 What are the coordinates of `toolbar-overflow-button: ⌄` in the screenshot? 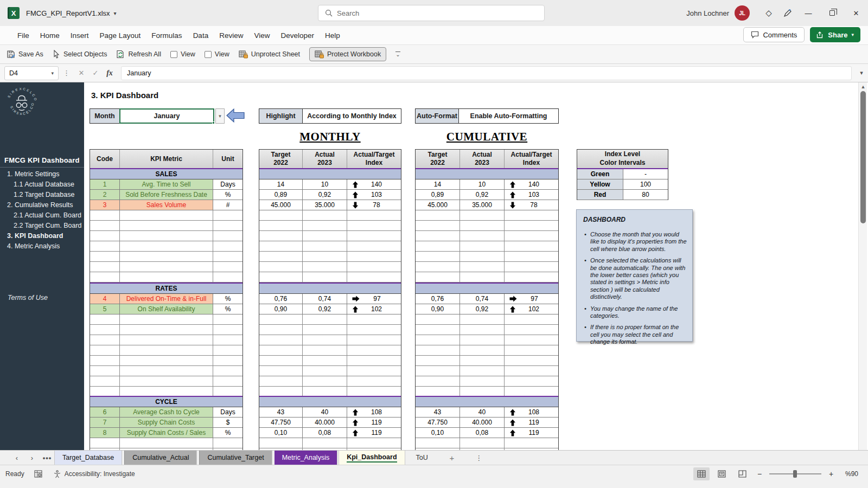 It's located at (398, 54).